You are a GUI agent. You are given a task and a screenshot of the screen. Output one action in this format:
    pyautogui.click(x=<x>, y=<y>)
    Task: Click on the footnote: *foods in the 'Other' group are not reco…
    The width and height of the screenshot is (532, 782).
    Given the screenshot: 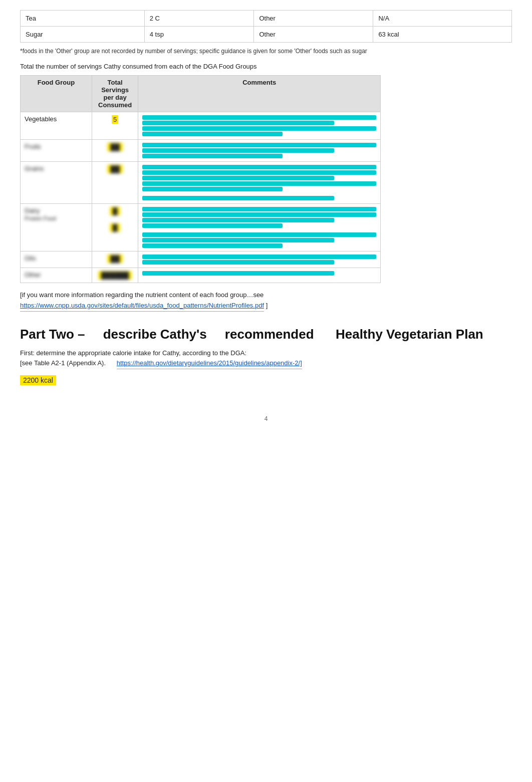 What is the action you would take?
    pyautogui.click(x=266, y=51)
    